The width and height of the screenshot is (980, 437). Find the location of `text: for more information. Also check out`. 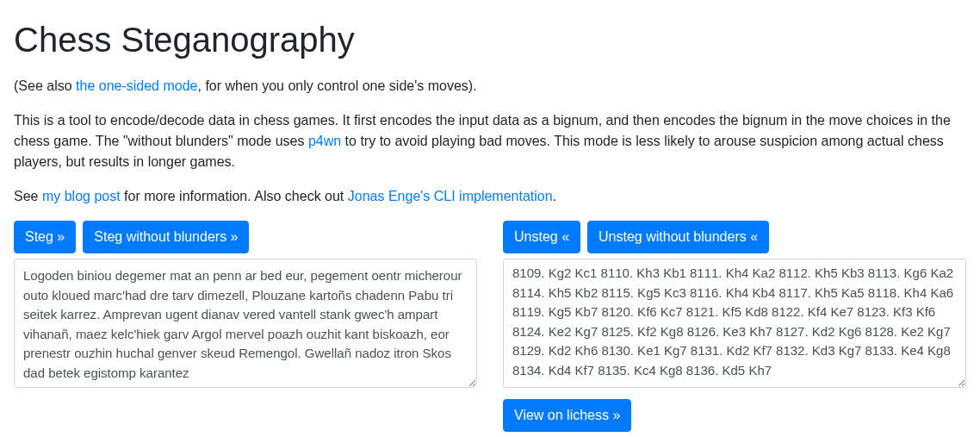

text: for more information. Also check out is located at coordinates (234, 197).